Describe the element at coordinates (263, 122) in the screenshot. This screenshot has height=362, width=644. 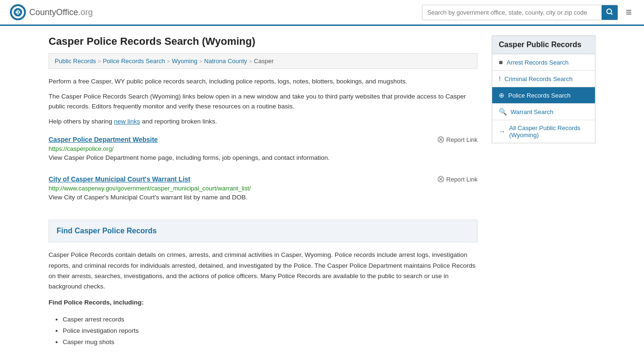
I see `help-text: Help others by sharing new links and rep…` at that location.